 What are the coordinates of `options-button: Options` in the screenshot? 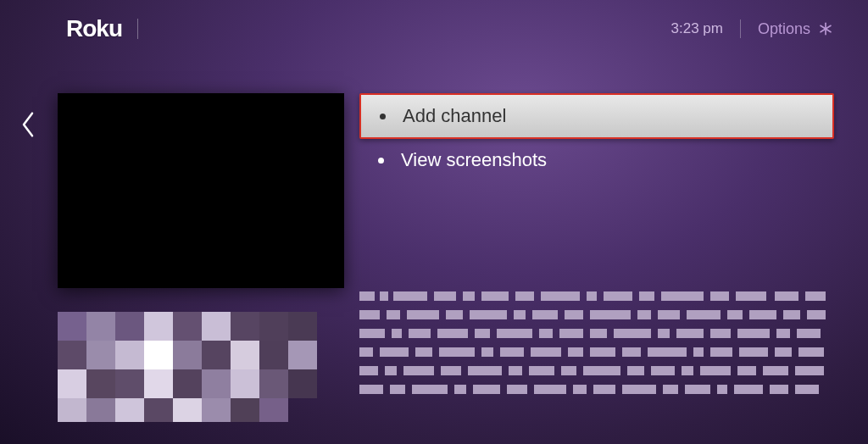 It's located at (796, 29).